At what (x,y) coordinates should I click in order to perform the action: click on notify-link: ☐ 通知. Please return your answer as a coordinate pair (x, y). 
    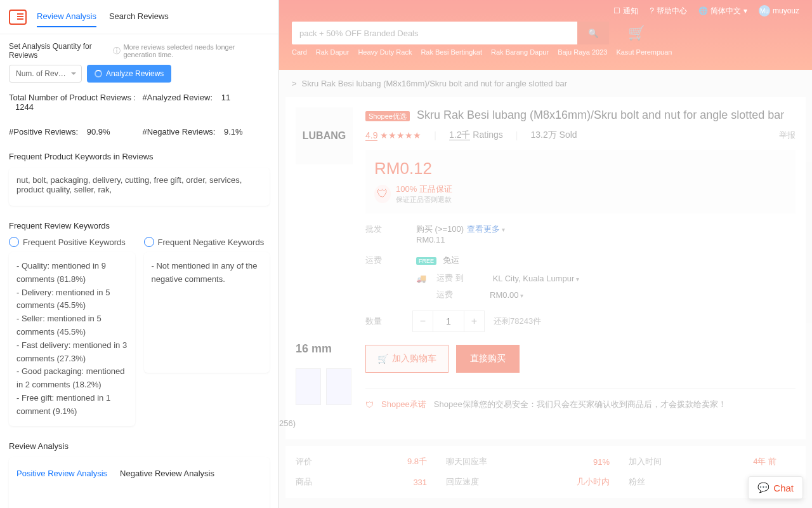
    Looking at the image, I should click on (625, 11).